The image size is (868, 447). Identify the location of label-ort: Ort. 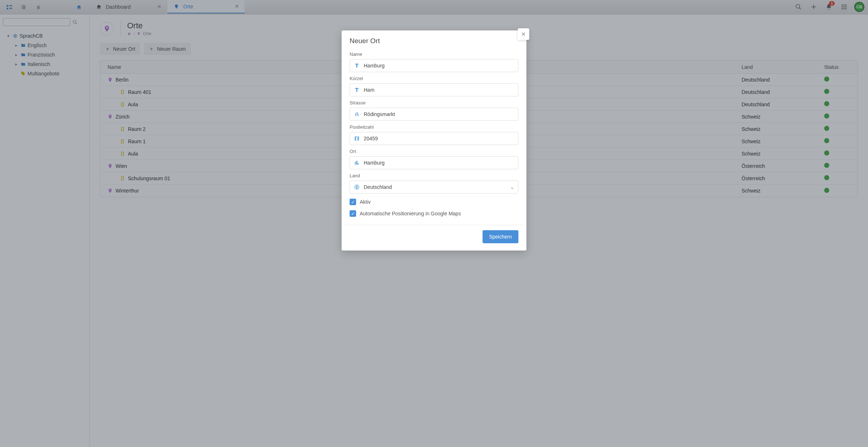
(434, 152).